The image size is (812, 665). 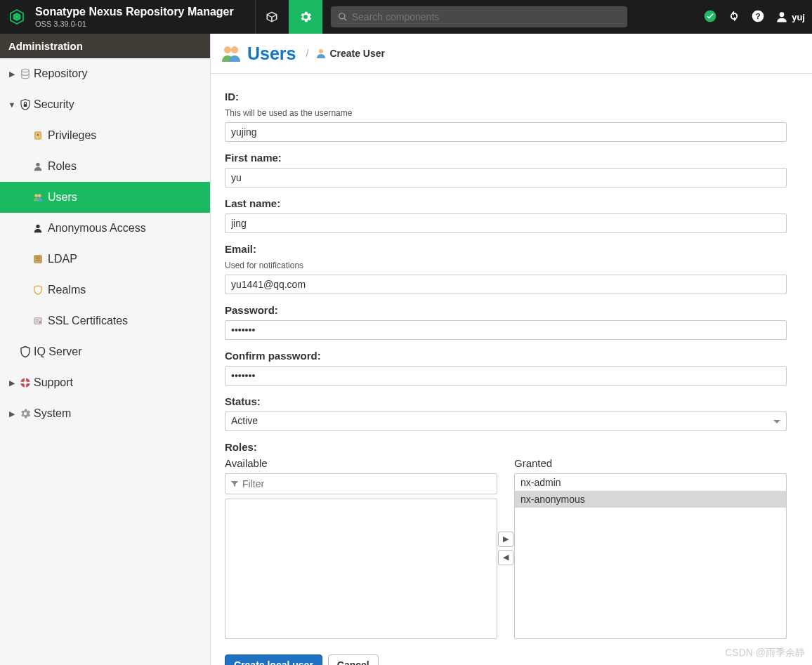 I want to click on available-list, so click(x=361, y=569).